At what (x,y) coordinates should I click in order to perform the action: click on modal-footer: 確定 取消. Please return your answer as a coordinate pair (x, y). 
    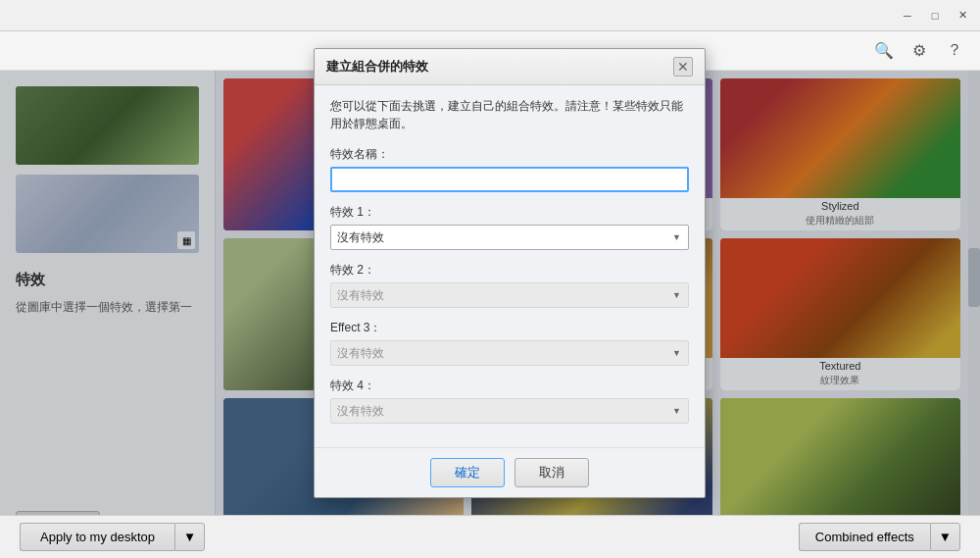
    Looking at the image, I should click on (510, 473).